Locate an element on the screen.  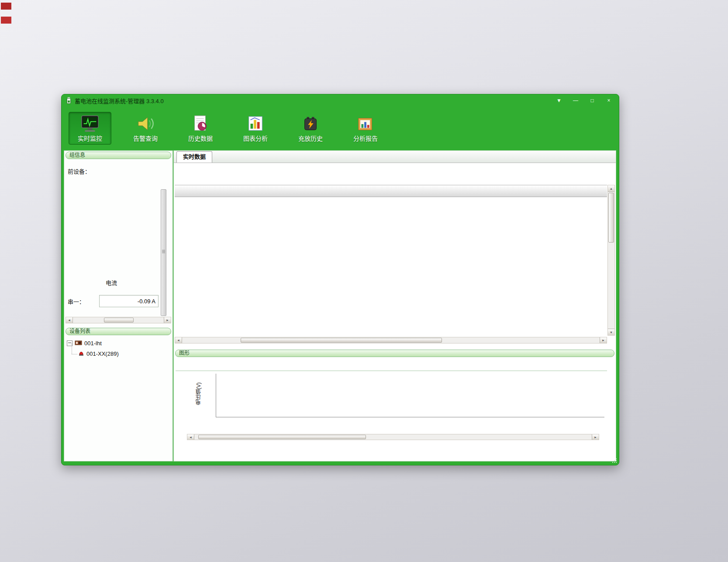
y-ticks is located at coordinates (209, 395).